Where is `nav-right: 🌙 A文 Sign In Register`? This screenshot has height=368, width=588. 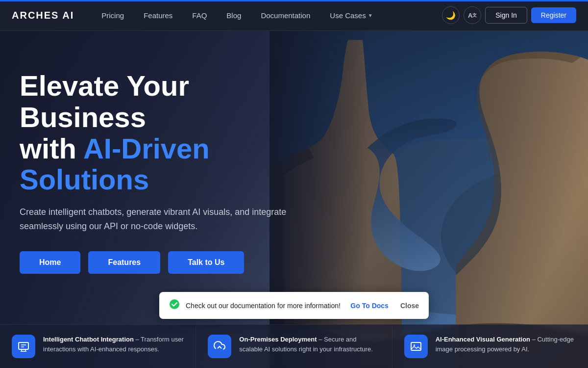 nav-right: 🌙 A文 Sign In Register is located at coordinates (509, 15).